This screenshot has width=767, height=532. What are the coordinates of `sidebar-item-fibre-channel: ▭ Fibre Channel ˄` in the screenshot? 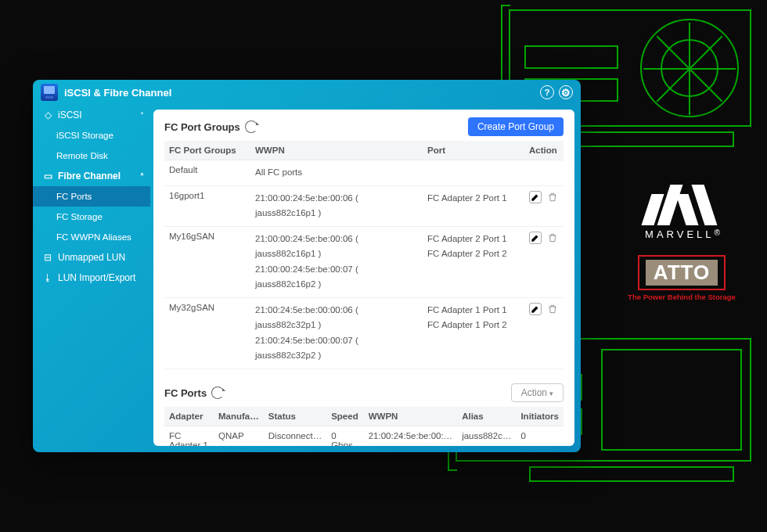 It's located at (92, 176).